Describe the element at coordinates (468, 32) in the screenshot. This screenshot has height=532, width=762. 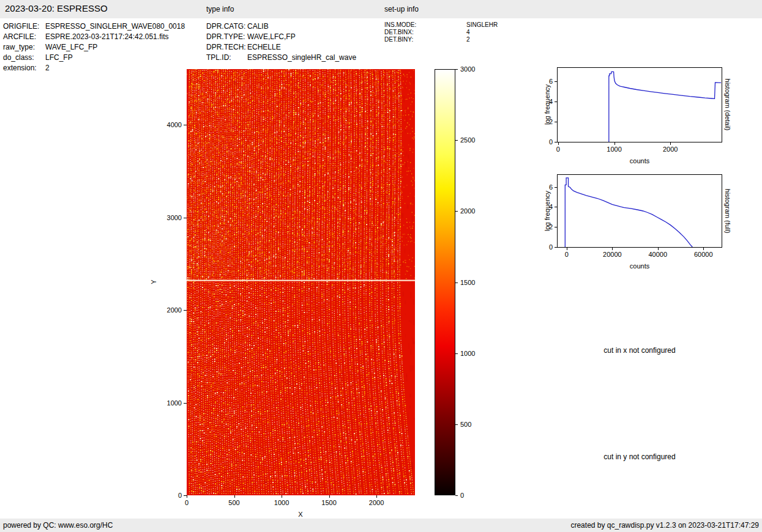
I see `info-value: 4` at that location.